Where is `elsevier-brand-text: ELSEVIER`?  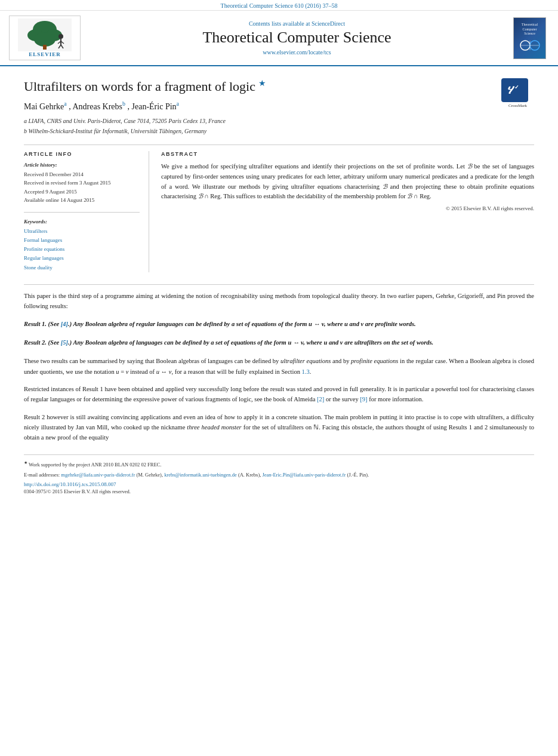
elsevier-brand-text: ELSEVIER is located at coordinates (45, 54).